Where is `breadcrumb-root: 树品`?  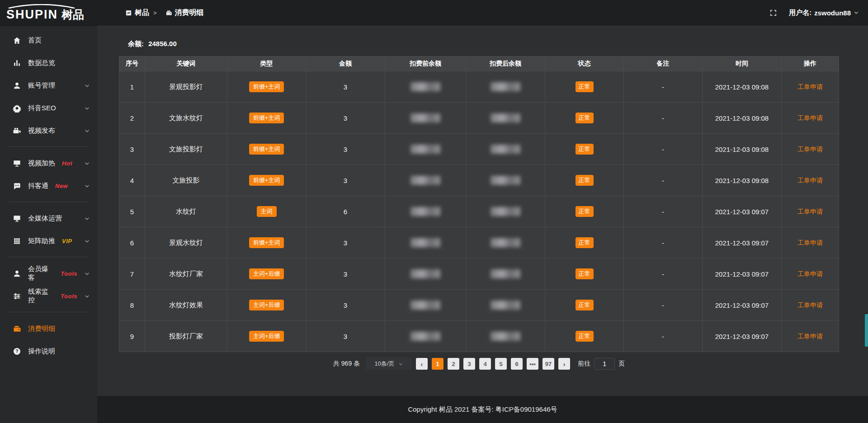
breadcrumb-root: 树品 is located at coordinates (137, 13).